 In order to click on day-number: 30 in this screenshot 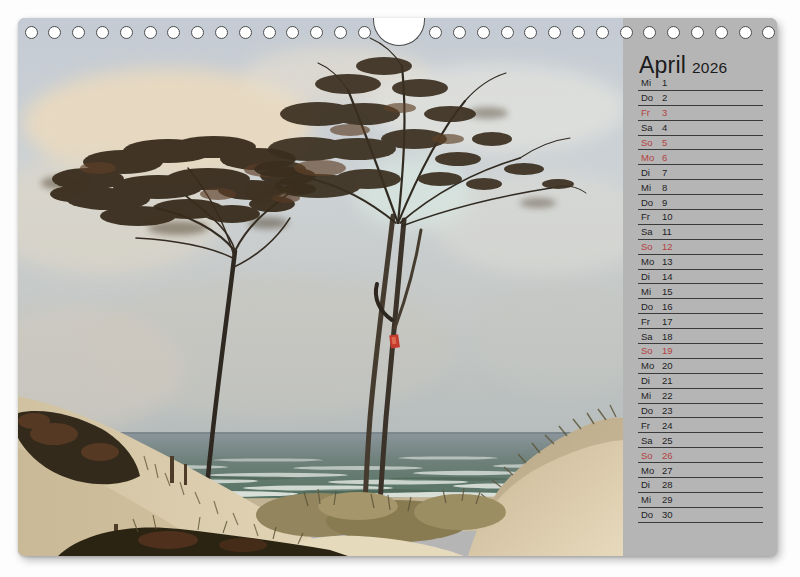, I will do `click(668, 515)`.